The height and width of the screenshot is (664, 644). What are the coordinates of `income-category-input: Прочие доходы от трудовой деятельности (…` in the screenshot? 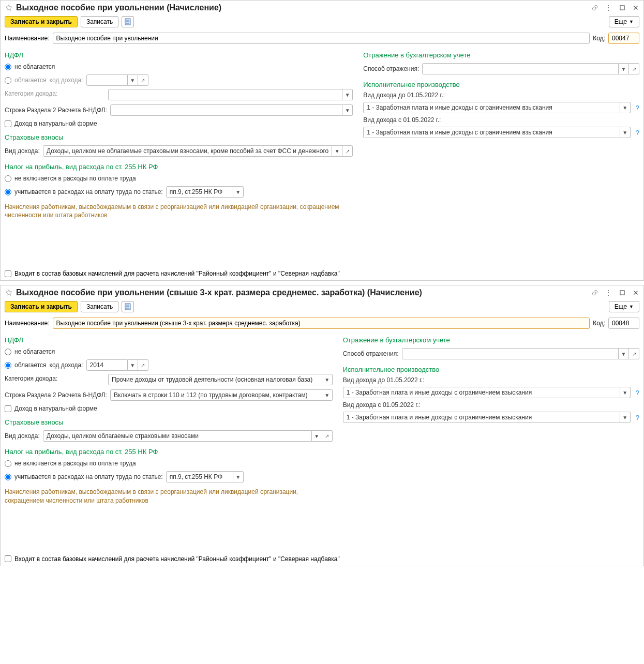 It's located at (215, 380).